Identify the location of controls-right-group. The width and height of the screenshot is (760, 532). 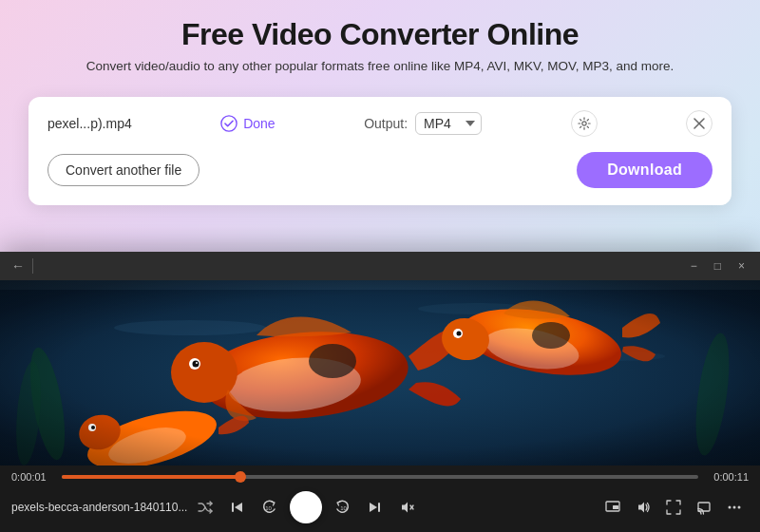
(674, 507).